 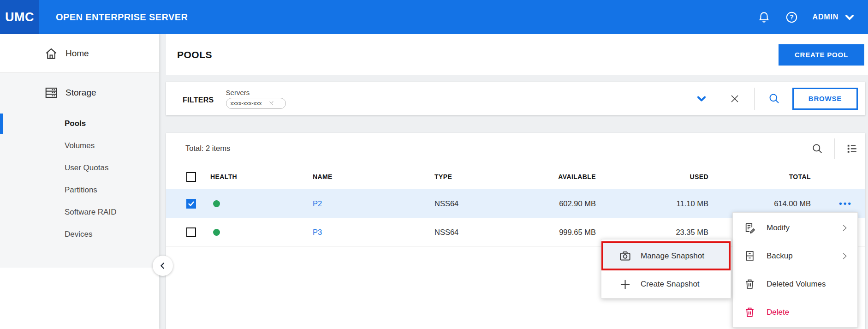 What do you see at coordinates (51, 93) in the screenshot?
I see `storage-icon` at bounding box center [51, 93].